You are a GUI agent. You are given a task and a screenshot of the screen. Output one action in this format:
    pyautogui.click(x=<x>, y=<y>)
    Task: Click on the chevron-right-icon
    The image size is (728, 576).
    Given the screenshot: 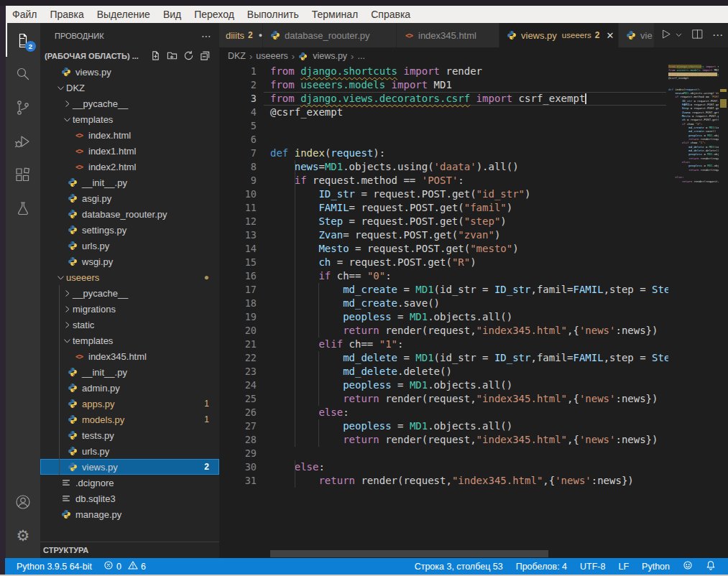 What is the action you would take?
    pyautogui.click(x=67, y=293)
    